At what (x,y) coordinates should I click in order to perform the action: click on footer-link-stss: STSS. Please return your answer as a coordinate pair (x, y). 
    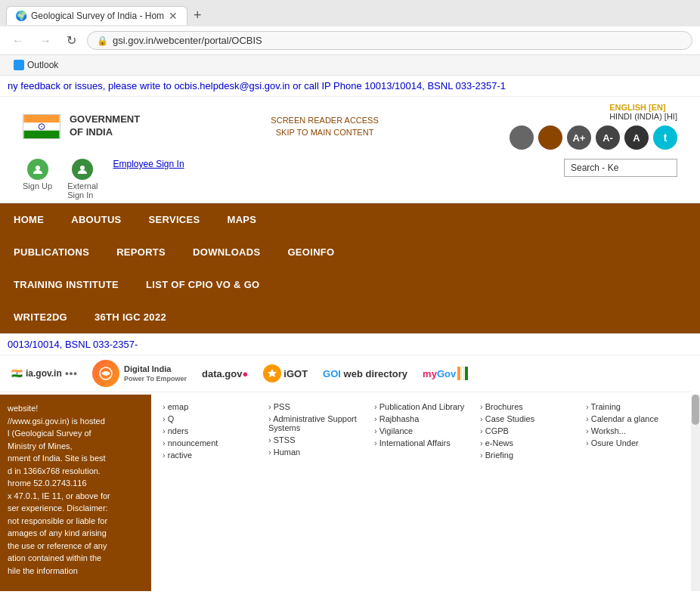
    Looking at the image, I should click on (320, 440).